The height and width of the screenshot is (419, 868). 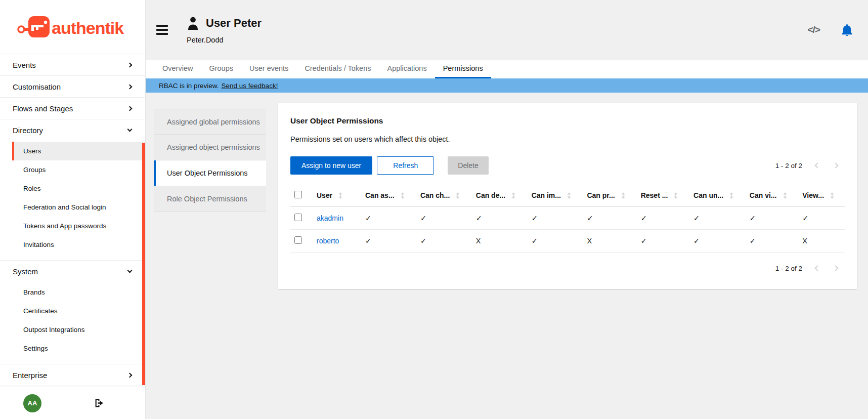 I want to click on tab-overview: Overview, so click(x=178, y=69).